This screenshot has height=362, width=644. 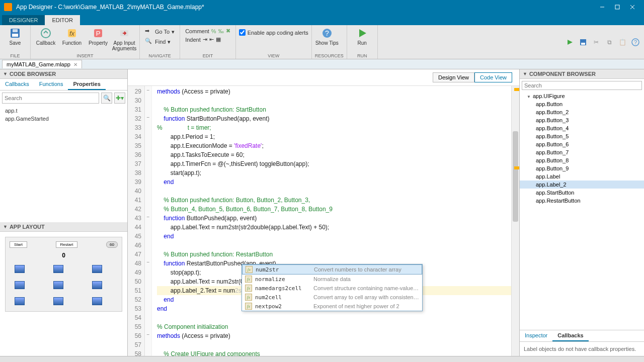 I want to click on function-button: fxFunction, so click(x=72, y=36).